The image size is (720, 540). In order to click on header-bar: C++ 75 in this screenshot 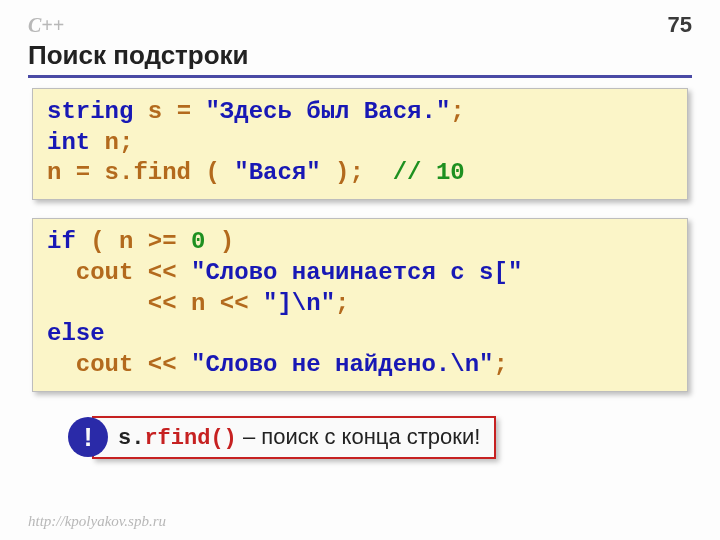, I will do `click(360, 25)`.